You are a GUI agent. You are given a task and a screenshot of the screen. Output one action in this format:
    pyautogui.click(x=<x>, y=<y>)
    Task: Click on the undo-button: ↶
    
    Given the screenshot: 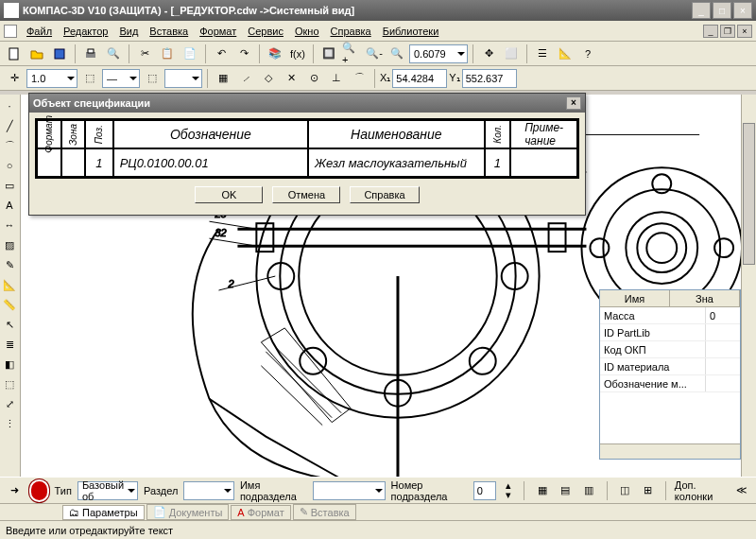 What is the action you would take?
    pyautogui.click(x=221, y=54)
    